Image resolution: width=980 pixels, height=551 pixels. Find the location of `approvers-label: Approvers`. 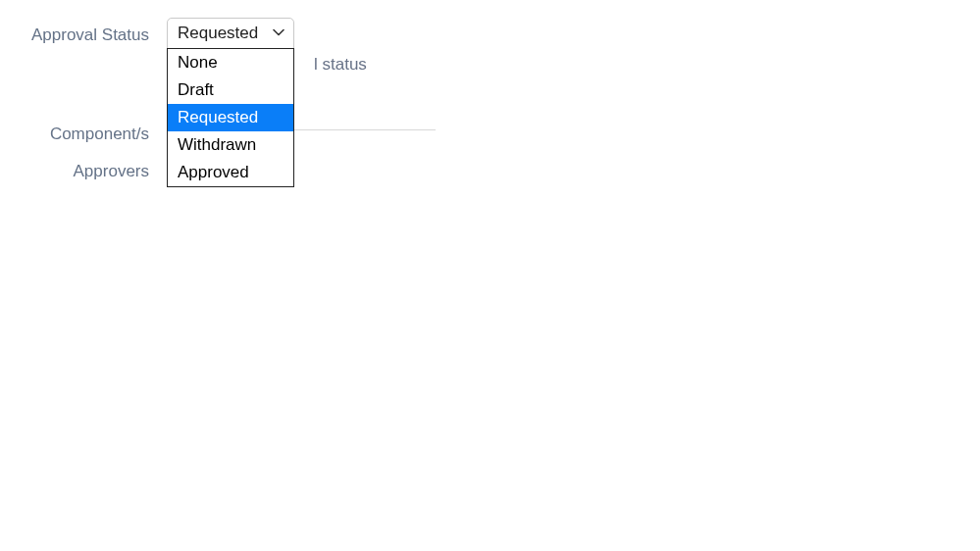

approvers-label: Approvers is located at coordinates (83, 163).